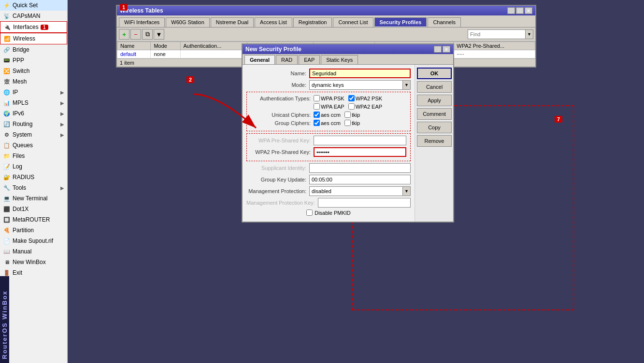 The width and height of the screenshot is (644, 363). Describe the element at coordinates (360, 191) in the screenshot. I see `mgmt-protection-select: disabled ▼` at that location.